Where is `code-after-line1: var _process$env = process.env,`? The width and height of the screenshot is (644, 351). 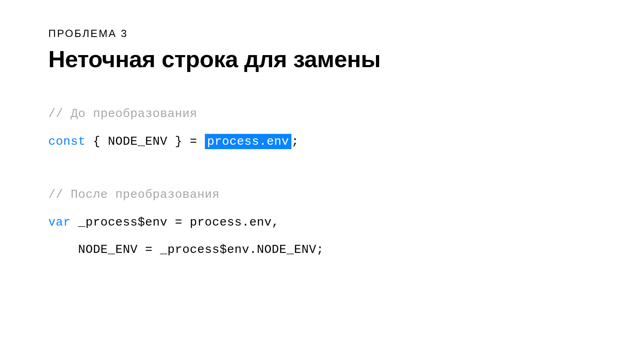 code-after-line1: var _process$env = process.env, is located at coordinates (322, 223).